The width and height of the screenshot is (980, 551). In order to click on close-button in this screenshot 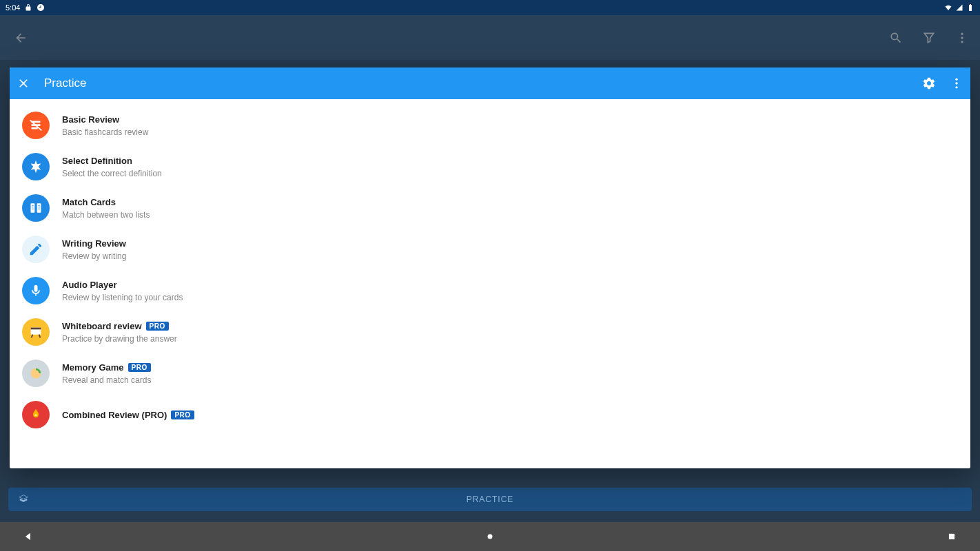, I will do `click(23, 83)`.